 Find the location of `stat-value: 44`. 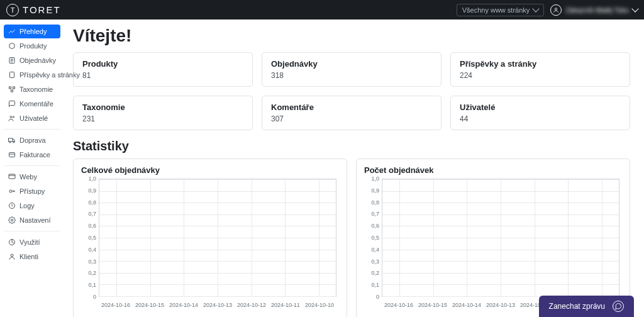

stat-value: 44 is located at coordinates (540, 119).